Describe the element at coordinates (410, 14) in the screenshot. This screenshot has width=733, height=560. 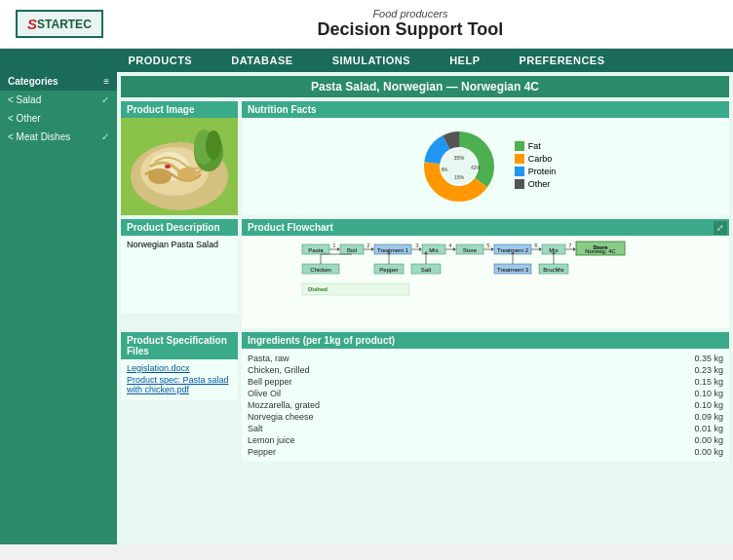
I see `header-subtitle: Food producers` at that location.